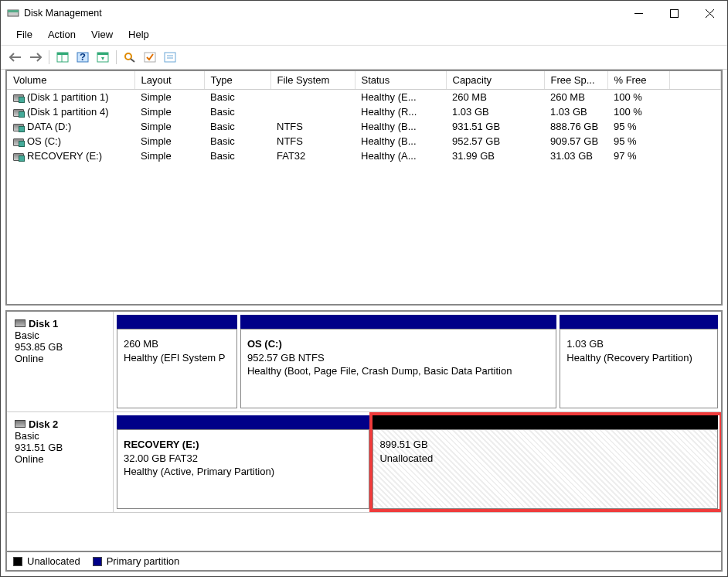 This screenshot has width=728, height=577. I want to click on legend-label-unallocated: Unallocated, so click(54, 562).